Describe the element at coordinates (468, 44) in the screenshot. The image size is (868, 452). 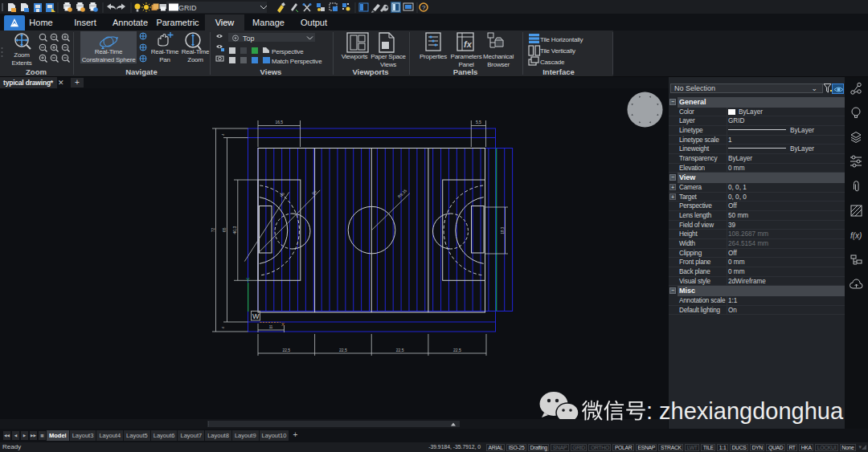
I see `svg-text: fx` at that location.